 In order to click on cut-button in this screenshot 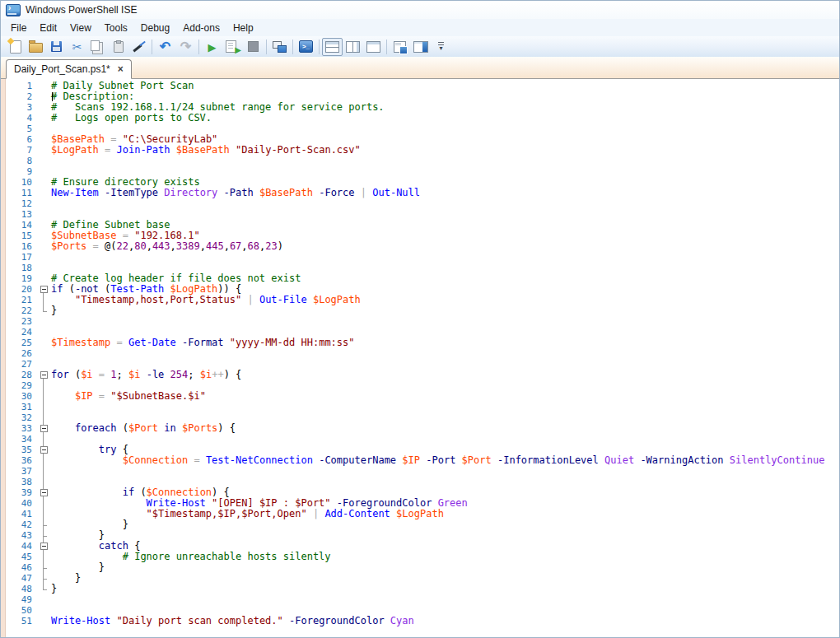, I will do `click(77, 47)`.